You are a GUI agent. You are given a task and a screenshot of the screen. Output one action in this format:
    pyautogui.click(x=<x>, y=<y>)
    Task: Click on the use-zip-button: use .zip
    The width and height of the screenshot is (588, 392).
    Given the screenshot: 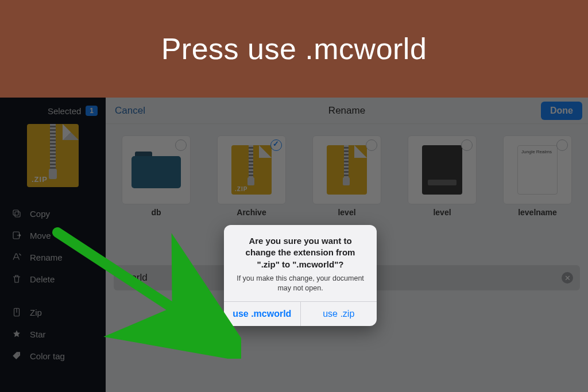 What is the action you would take?
    pyautogui.click(x=339, y=314)
    